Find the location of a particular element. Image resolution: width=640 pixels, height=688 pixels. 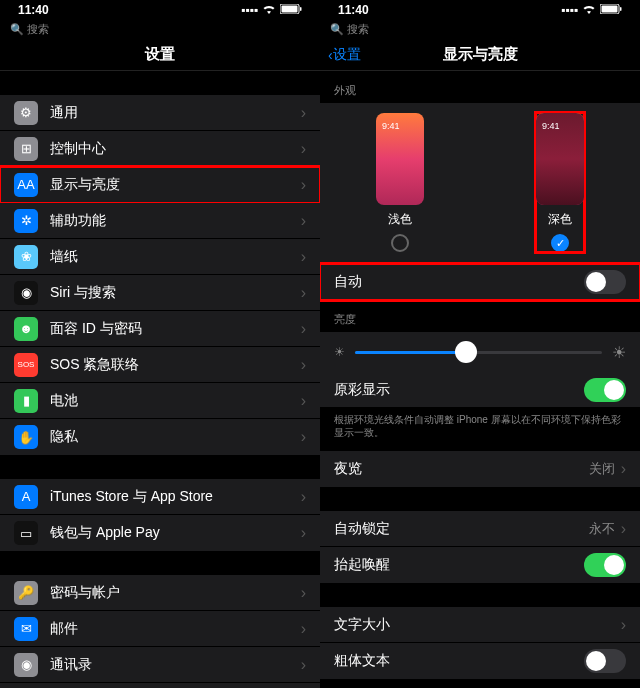

sun-high-icon: ☀ is located at coordinates (619, 352).